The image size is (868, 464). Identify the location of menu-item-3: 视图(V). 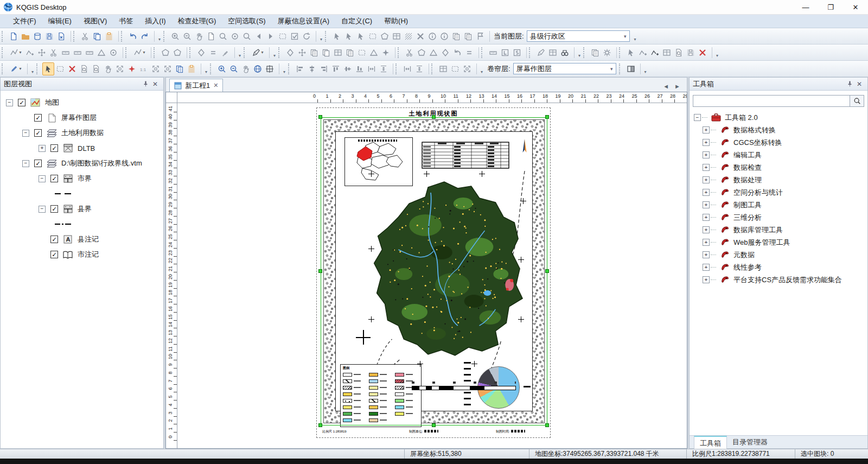
(95, 21).